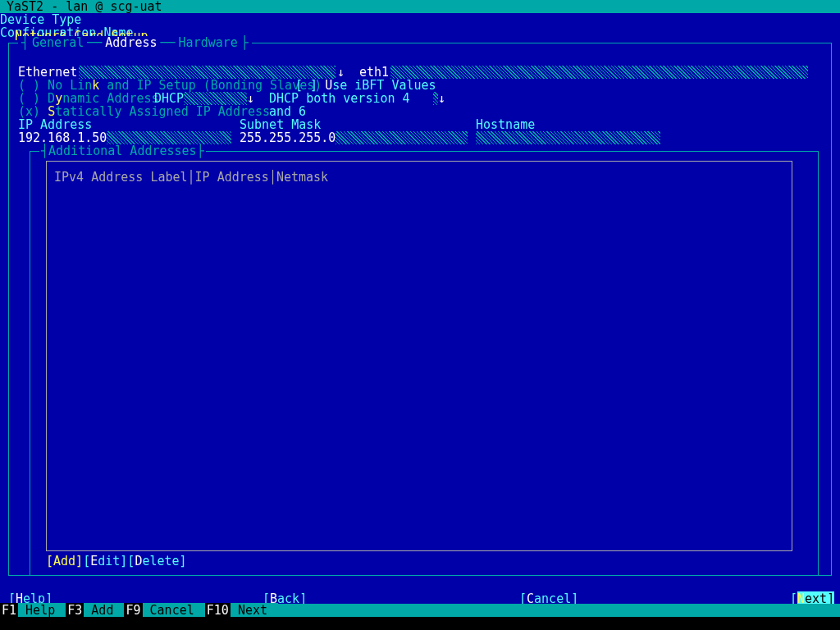 Image resolution: width=840 pixels, height=630 pixels. Describe the element at coordinates (64, 561) in the screenshot. I see `add-button: [Add]` at that location.